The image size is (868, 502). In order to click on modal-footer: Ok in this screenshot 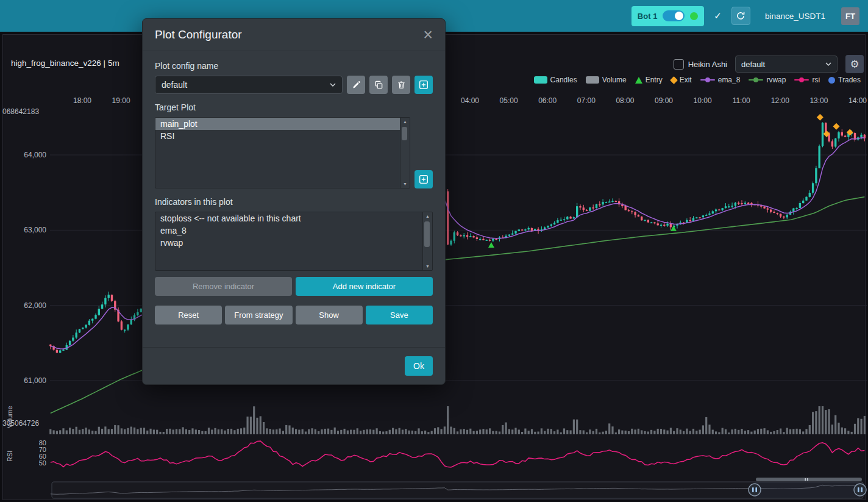, I will do `click(294, 366)`.